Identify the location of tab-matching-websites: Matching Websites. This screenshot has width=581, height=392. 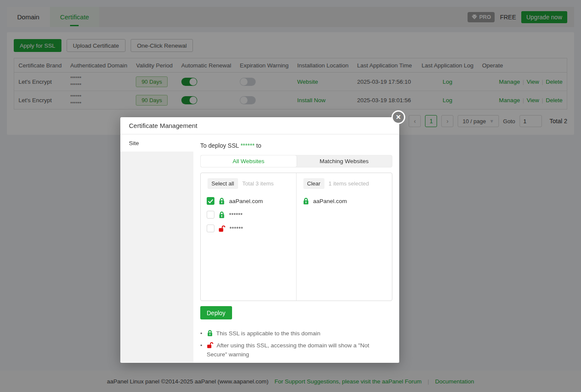
(345, 161).